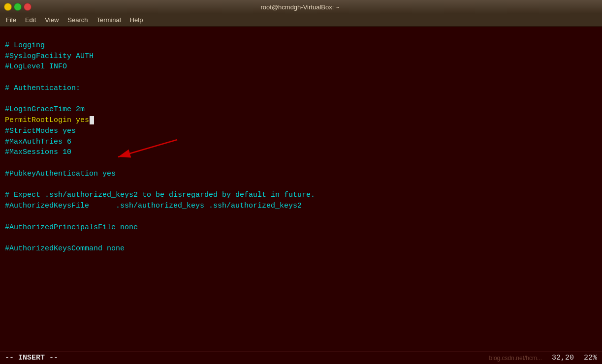  Describe the element at coordinates (300, 7) in the screenshot. I see `window-title: root@hcmdgh-VirtualBox: ~` at that location.